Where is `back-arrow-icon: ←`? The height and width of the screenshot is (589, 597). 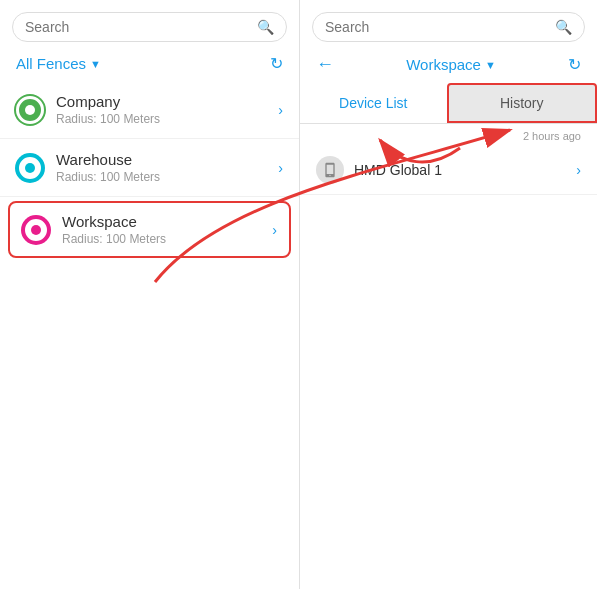 back-arrow-icon: ← is located at coordinates (325, 64).